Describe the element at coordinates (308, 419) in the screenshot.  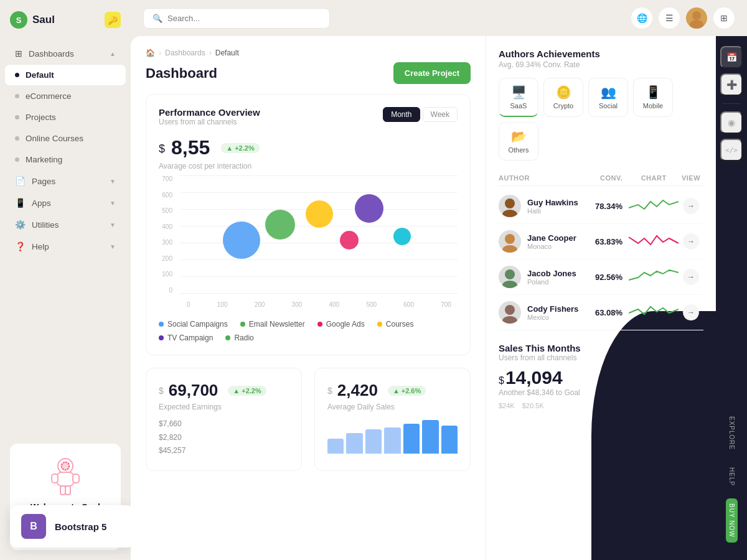
I see `stats-row: $ 69,700 ▲ +2.2% Expected Earnings $7,66…` at that location.